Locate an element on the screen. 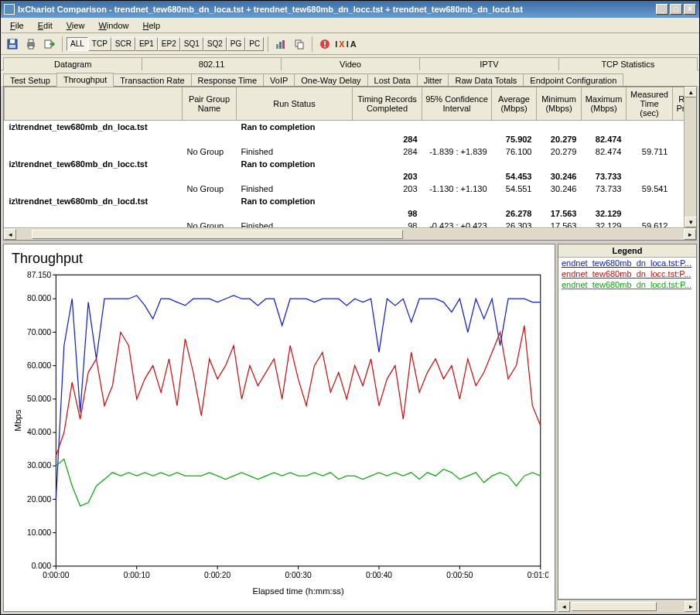  cell-rp: 2.417 is located at coordinates (679, 152).